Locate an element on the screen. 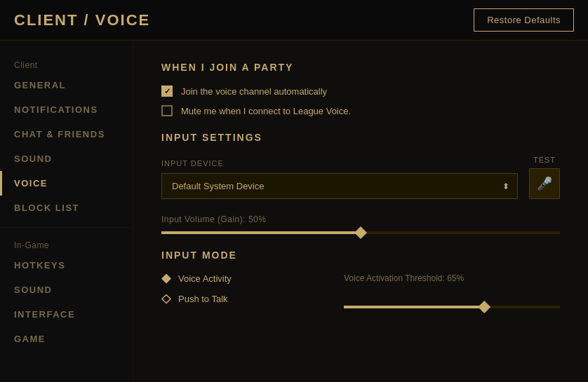 Image resolution: width=588 pixels, height=382 pixels. device-select: Default System Device is located at coordinates (340, 186).